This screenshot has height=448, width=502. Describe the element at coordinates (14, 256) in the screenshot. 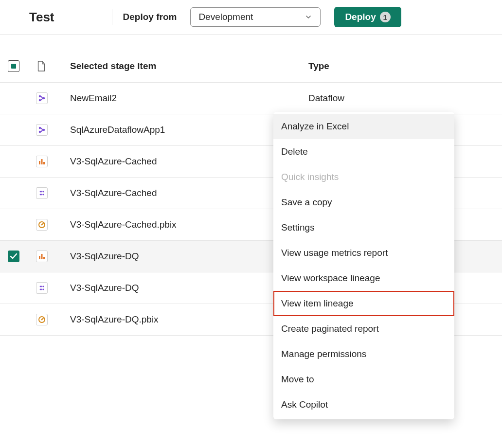

I see `row-checkbox` at that location.